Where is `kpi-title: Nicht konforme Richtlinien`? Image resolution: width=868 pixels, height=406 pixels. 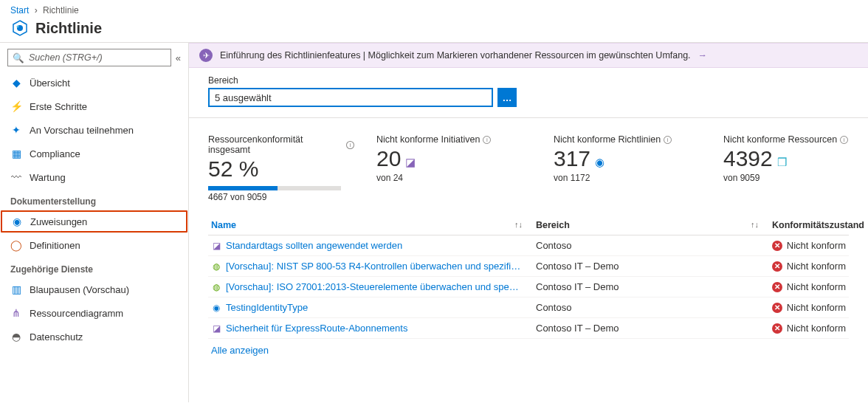
kpi-title: Nicht konforme Richtlinien is located at coordinates (607, 140).